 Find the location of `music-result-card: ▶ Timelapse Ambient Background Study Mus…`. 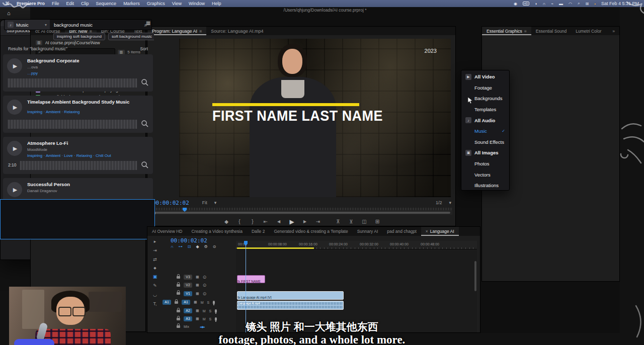

music-result-card: ▶ Timelapse Ambient Background Study Mus… is located at coordinates (78, 114).